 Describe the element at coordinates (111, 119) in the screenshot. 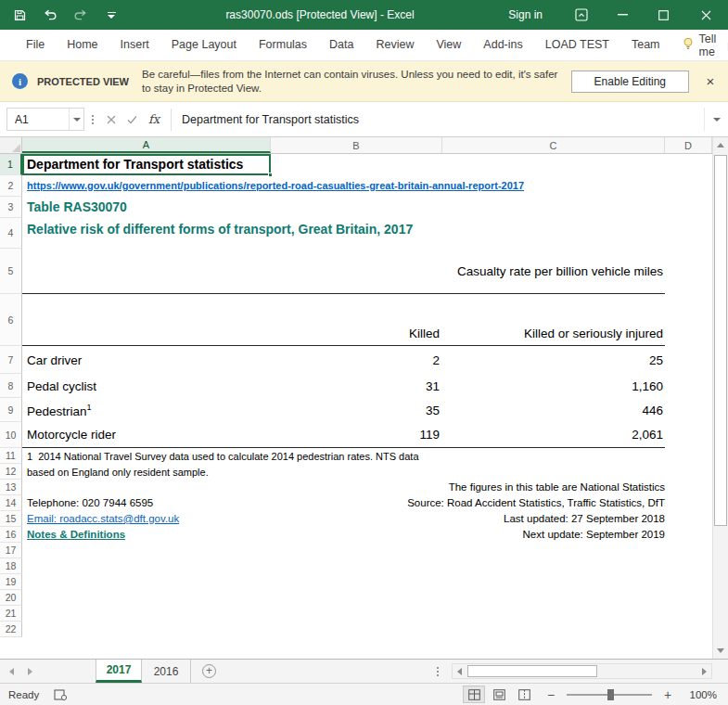

I see `cancel-icon` at that location.